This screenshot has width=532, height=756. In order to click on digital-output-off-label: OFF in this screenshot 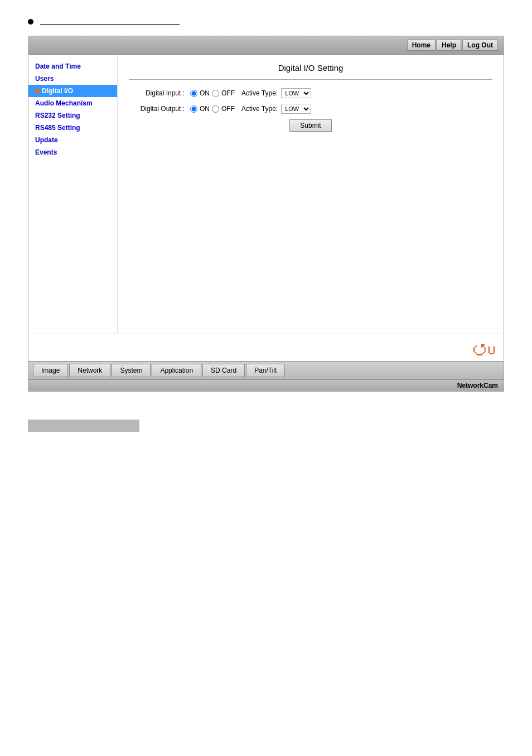, I will do `click(228, 109)`.